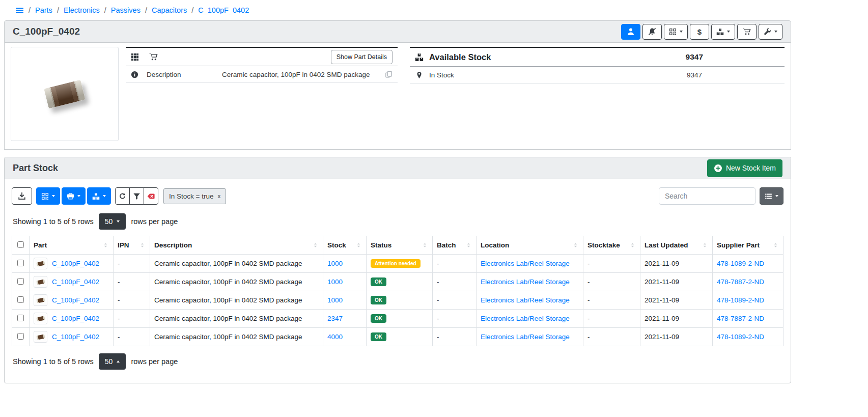 The width and height of the screenshot is (868, 417). What do you see at coordinates (70, 197) in the screenshot?
I see `printer-icon` at bounding box center [70, 197].